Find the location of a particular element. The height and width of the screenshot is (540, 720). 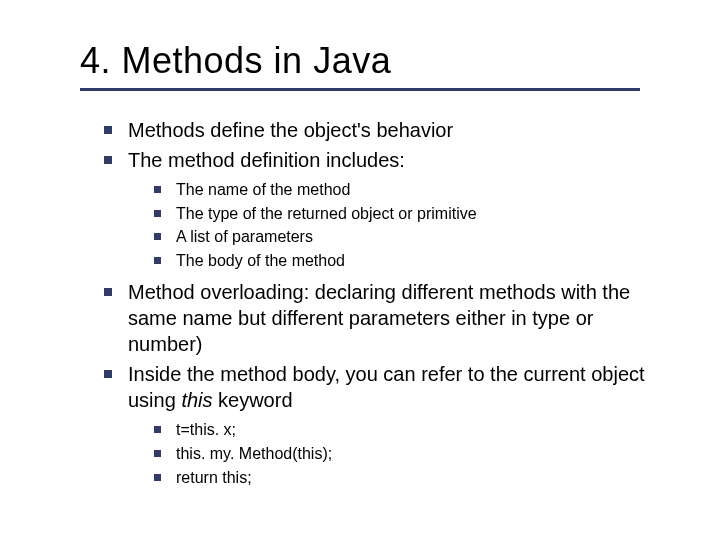

bullet-text: The method definition includes: is located at coordinates (266, 160).